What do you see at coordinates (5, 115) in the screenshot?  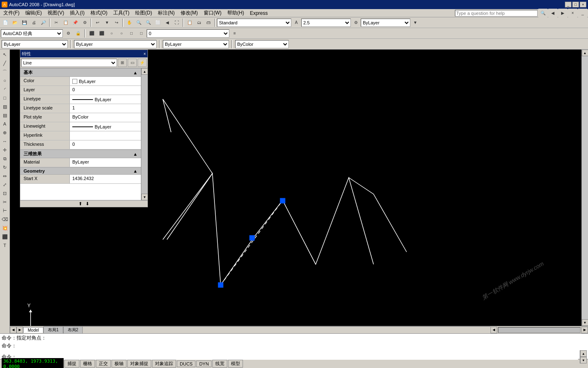 I see `gradient-btn: ▤` at bounding box center [5, 115].